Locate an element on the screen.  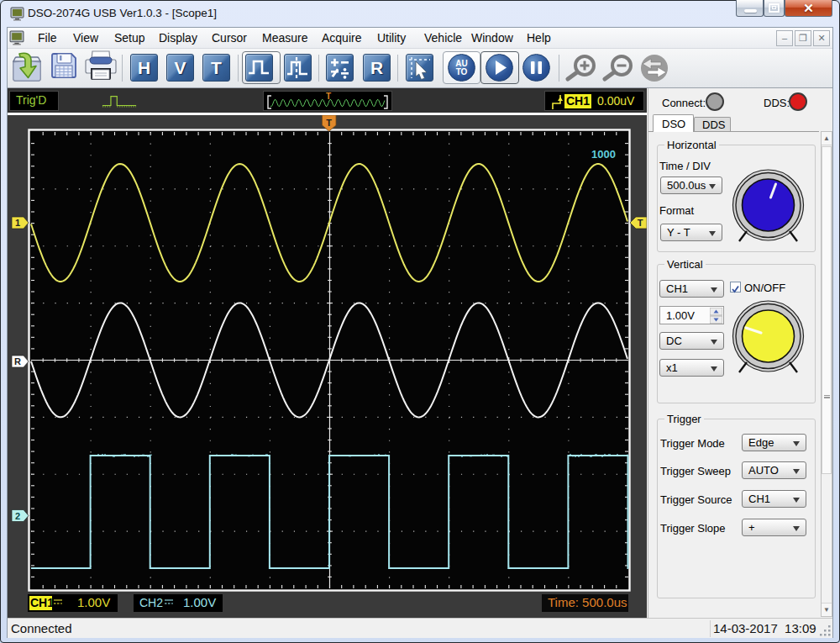
svg-text: 2 is located at coordinates (18, 516).